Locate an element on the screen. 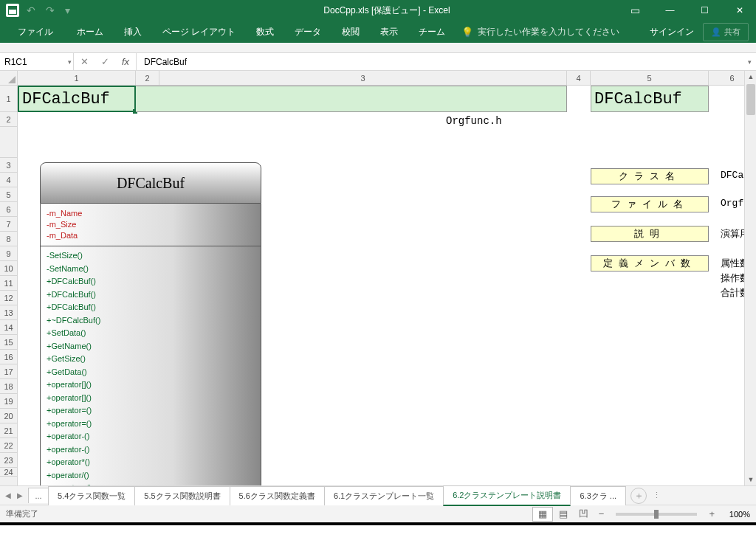 Image resolution: width=756 pixels, height=543 pixels. sheet-tab-strip: ◀ ▶ ... 5.4クラス関数一覧 5.5クラス関数説明書 5.6クラス関数定… is located at coordinates (378, 495).